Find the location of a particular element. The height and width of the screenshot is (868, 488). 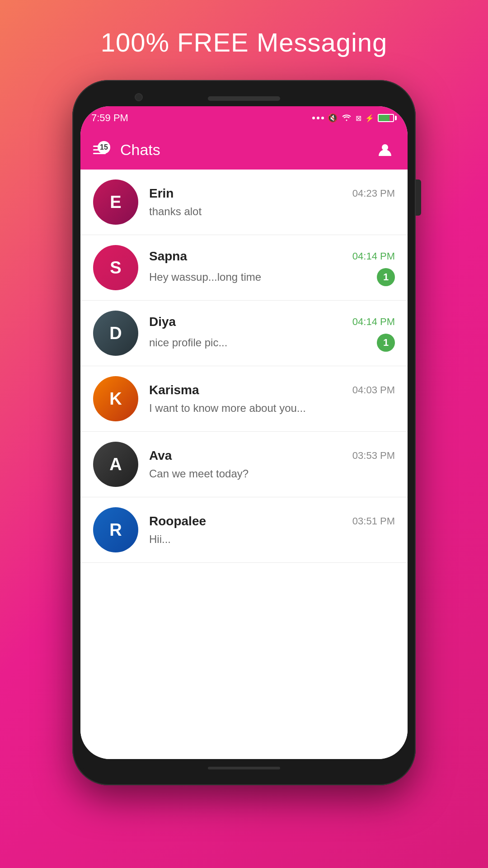

chat-time-diya: 04:14 PM is located at coordinates (374, 322).